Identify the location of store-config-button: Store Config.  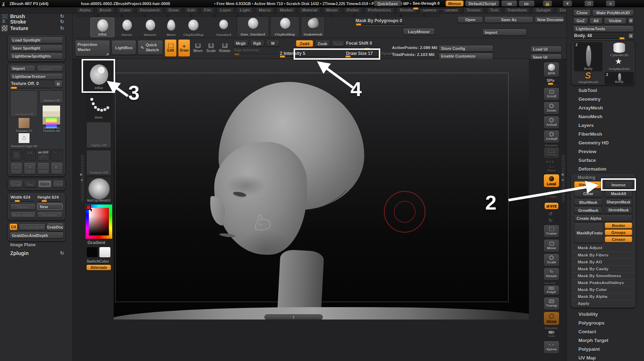
(466, 48).